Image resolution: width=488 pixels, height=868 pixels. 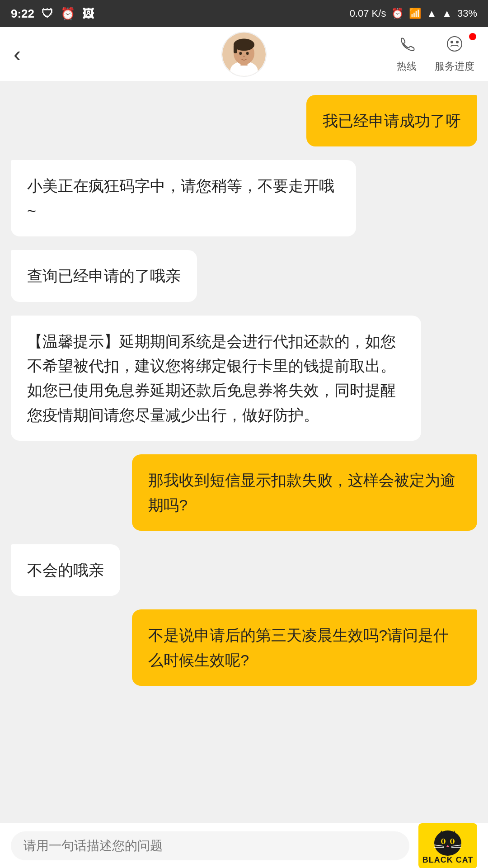 I want to click on hotline-label: 热线, so click(x=407, y=66).